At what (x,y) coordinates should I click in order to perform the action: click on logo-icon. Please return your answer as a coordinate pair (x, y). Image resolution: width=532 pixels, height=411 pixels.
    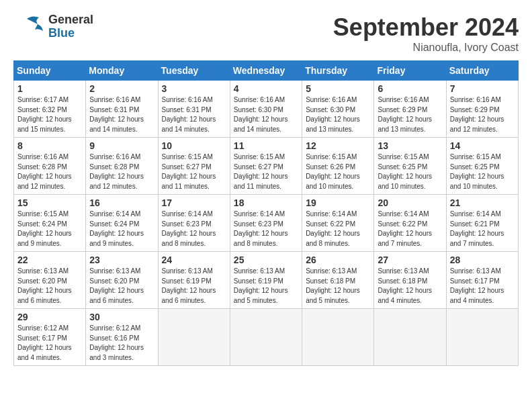
    Looking at the image, I should click on (30, 27).